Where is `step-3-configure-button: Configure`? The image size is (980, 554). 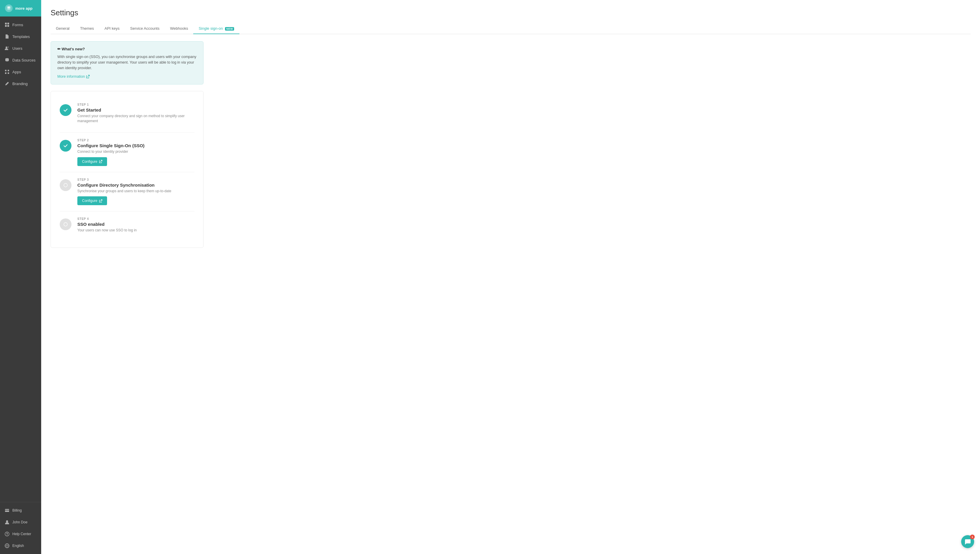 step-3-configure-button: Configure is located at coordinates (92, 201).